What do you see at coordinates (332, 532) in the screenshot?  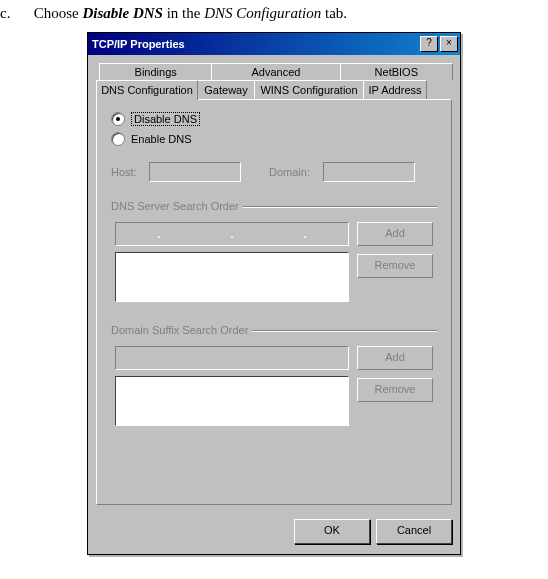 I see `ok-button: OK` at bounding box center [332, 532].